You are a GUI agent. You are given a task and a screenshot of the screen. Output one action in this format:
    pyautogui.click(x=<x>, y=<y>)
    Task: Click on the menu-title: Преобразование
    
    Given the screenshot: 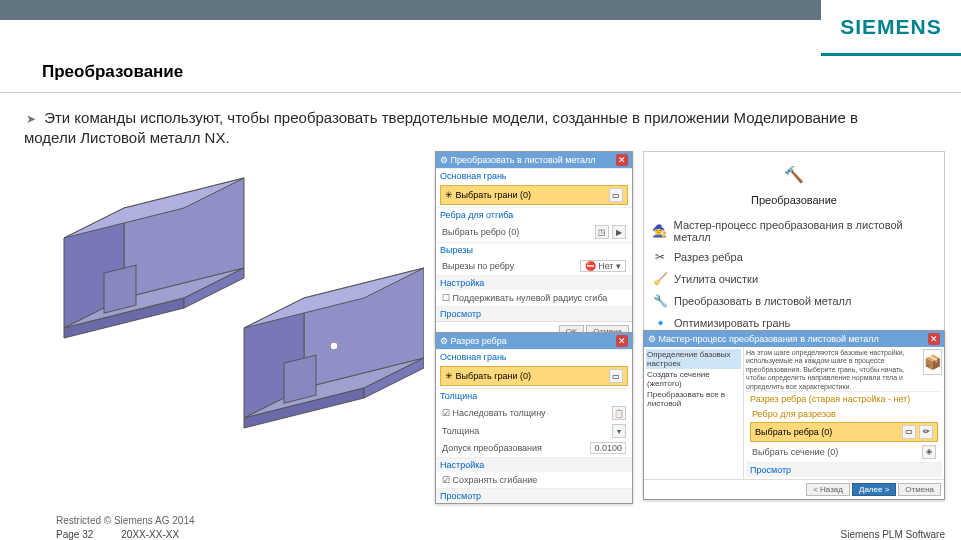 What is the action you would take?
    pyautogui.click(x=794, y=200)
    